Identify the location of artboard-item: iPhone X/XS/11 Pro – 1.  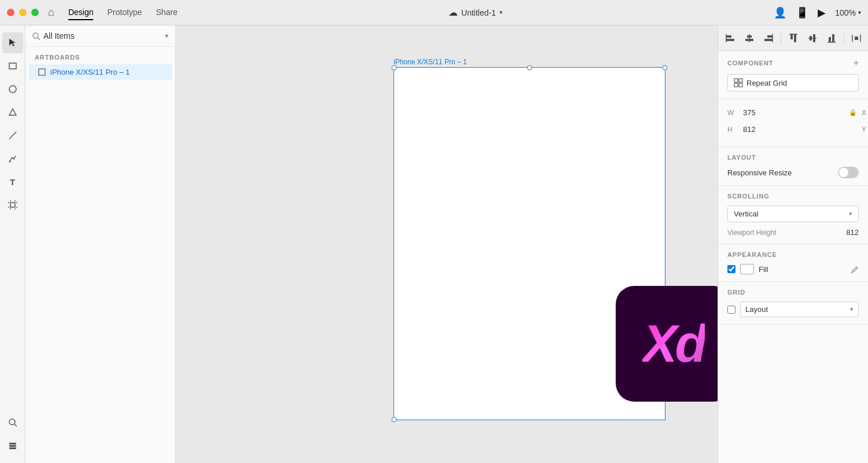
(101, 72).